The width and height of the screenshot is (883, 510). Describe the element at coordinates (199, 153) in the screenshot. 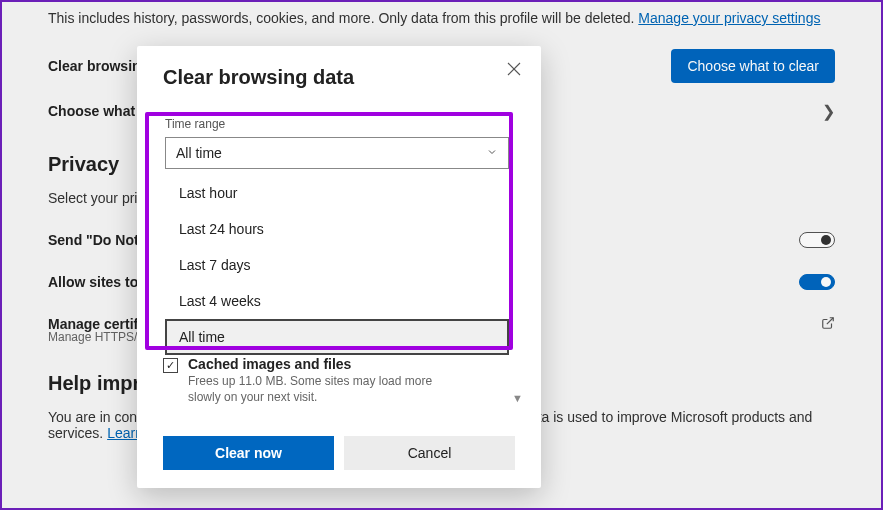

I see `time-range-value: All time` at that location.